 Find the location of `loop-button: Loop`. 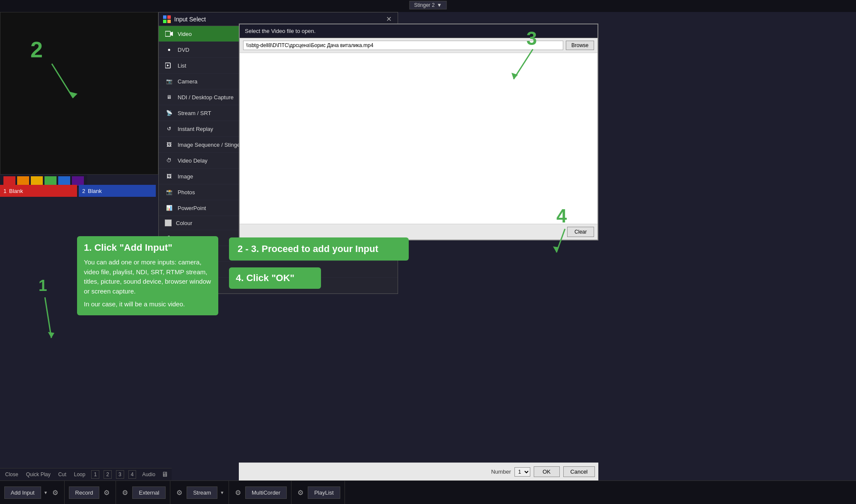

loop-button: Loop is located at coordinates (80, 474).